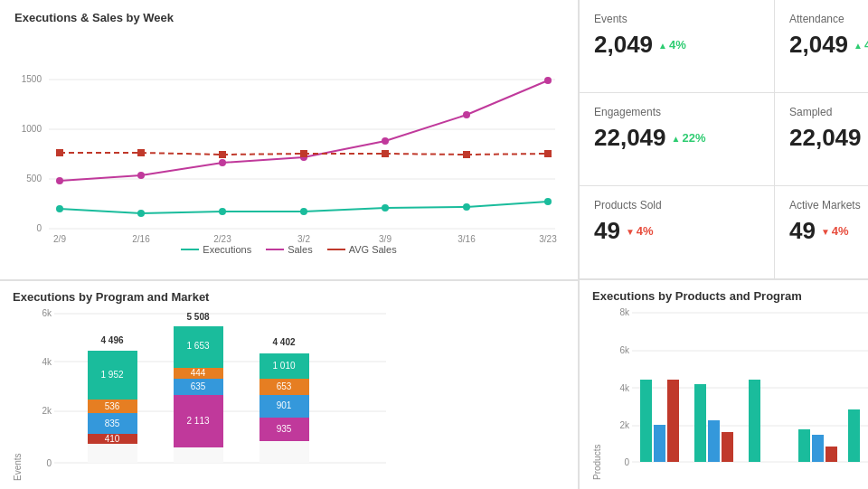 This screenshot has height=489, width=868. What do you see at coordinates (663, 45) in the screenshot?
I see `up-arrow-icon` at bounding box center [663, 45].